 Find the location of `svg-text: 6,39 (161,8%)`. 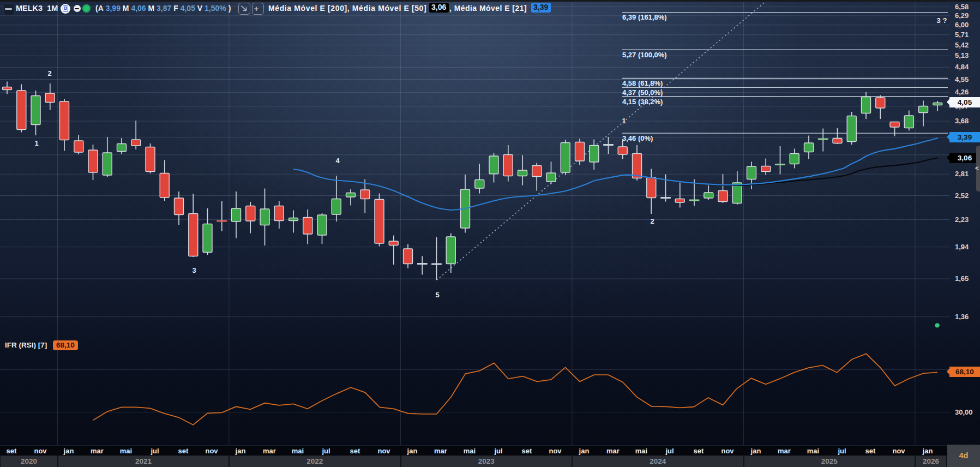

svg-text: 6,39 (161,8%) is located at coordinates (645, 17).